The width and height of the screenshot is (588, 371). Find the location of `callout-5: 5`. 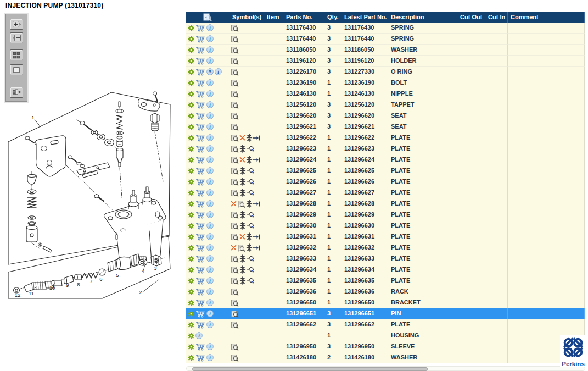

callout-5: 5 is located at coordinates (117, 275).